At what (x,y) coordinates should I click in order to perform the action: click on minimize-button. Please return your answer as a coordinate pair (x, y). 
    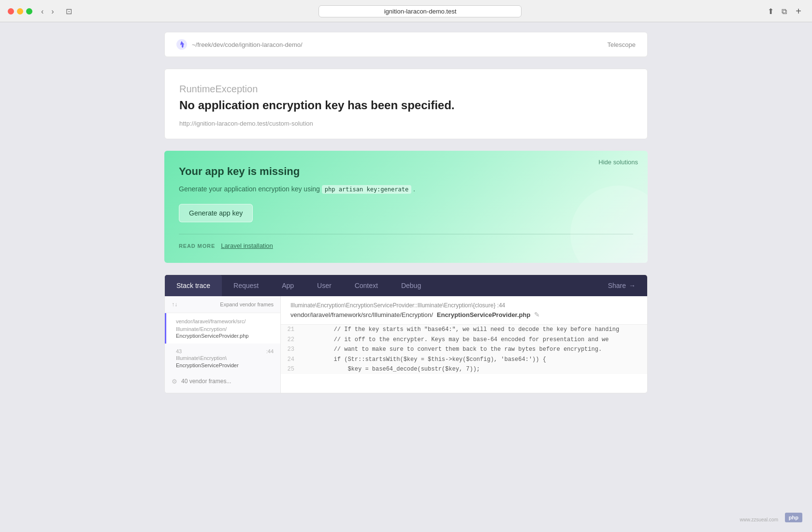
    Looking at the image, I should click on (20, 12).